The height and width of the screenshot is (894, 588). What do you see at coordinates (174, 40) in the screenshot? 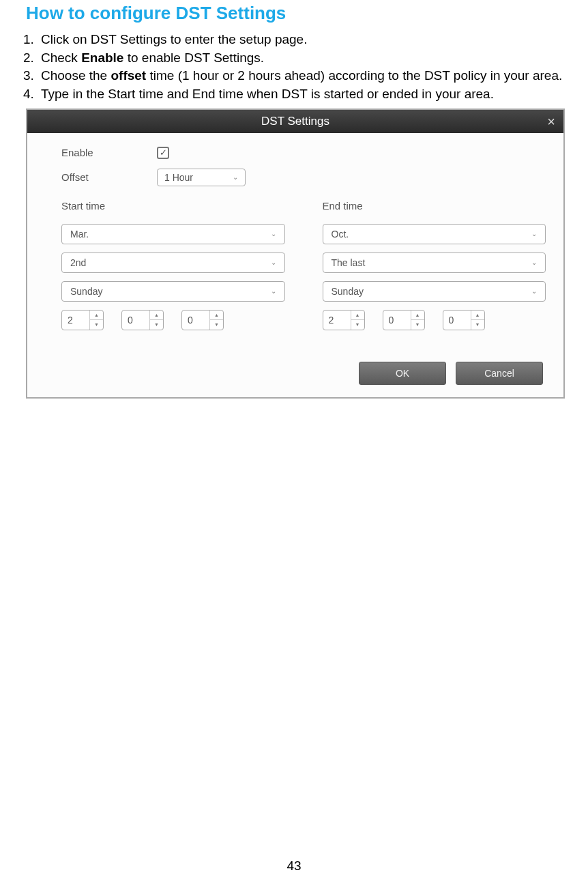
I see `step-text: Click on DST Settings to enter the setup…` at bounding box center [174, 40].